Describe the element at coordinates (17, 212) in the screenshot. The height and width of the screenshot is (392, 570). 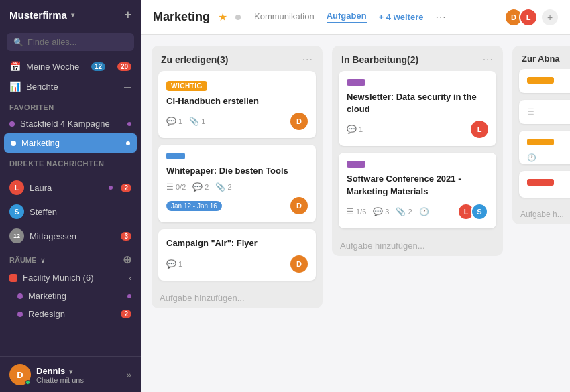
I see `dm-avatar-steffen: S` at that location.